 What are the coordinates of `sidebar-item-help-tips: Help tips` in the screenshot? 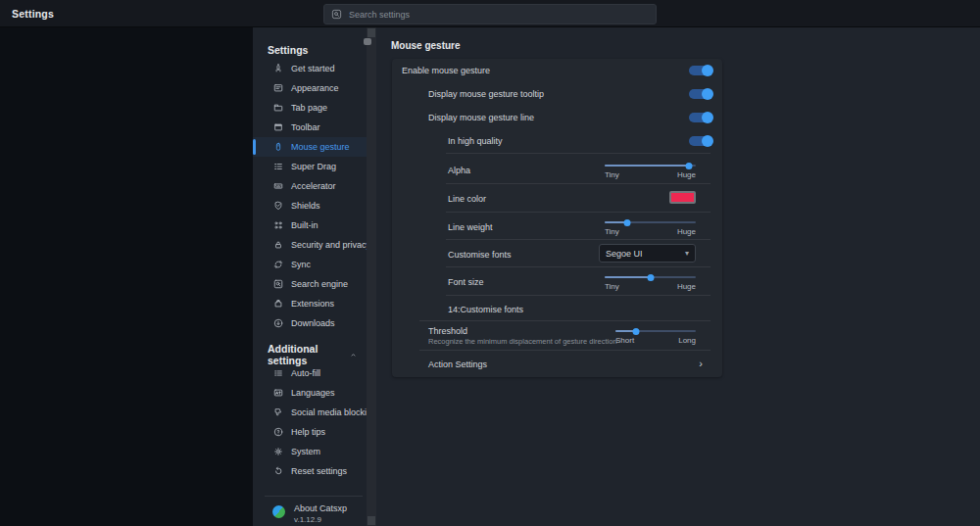 It's located at (310, 432).